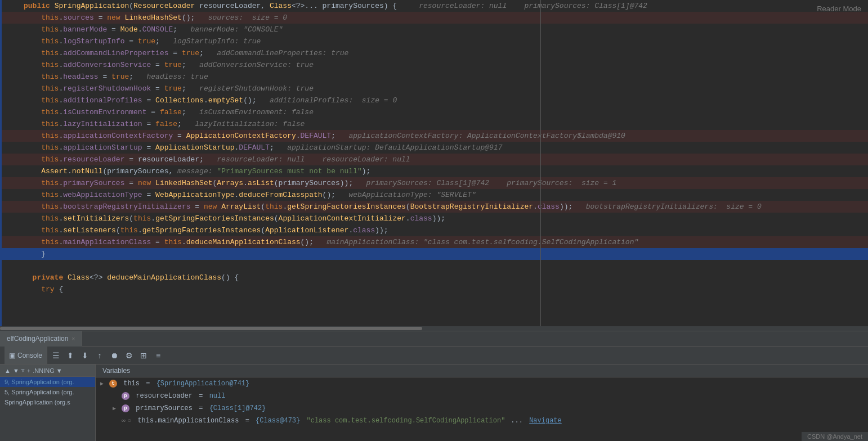 This screenshot has height=441, width=868. Describe the element at coordinates (444, 124) in the screenshot. I see `line-content: this.lazyInitialization = false; lazyIni…` at that location.